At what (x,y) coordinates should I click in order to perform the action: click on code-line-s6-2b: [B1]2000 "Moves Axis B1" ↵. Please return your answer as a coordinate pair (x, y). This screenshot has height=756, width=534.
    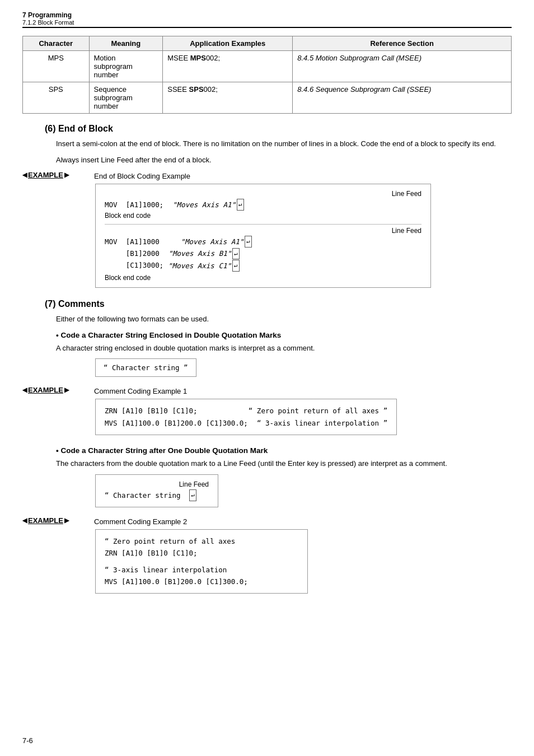
    Looking at the image, I should click on (263, 253).